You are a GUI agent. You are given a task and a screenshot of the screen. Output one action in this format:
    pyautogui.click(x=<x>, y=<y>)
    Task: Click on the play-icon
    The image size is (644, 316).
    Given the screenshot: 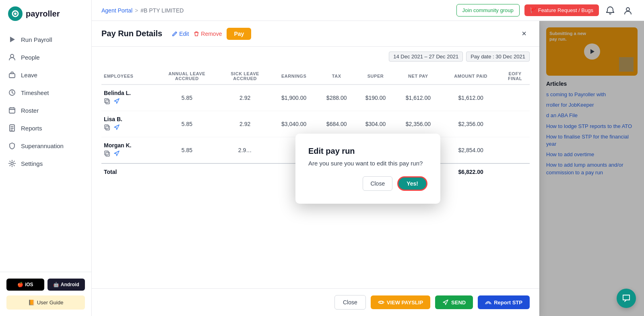 What is the action you would take?
    pyautogui.click(x=12, y=39)
    